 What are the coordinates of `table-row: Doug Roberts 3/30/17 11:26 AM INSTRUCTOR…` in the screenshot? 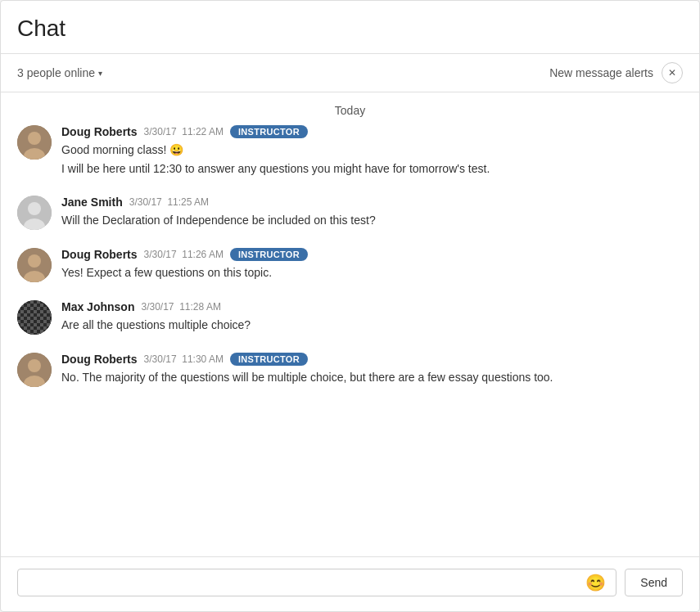 It's located at (350, 265).